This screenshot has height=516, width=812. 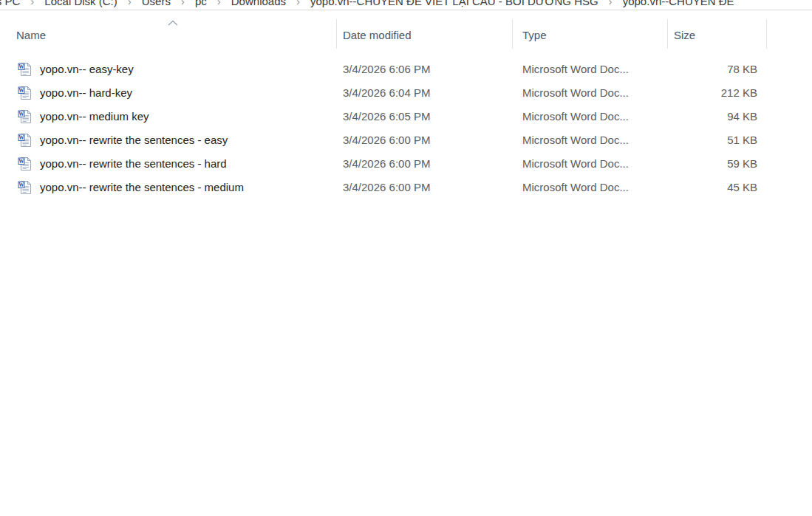 I want to click on file-name: yopo.vn-- hard-key, so click(x=86, y=93).